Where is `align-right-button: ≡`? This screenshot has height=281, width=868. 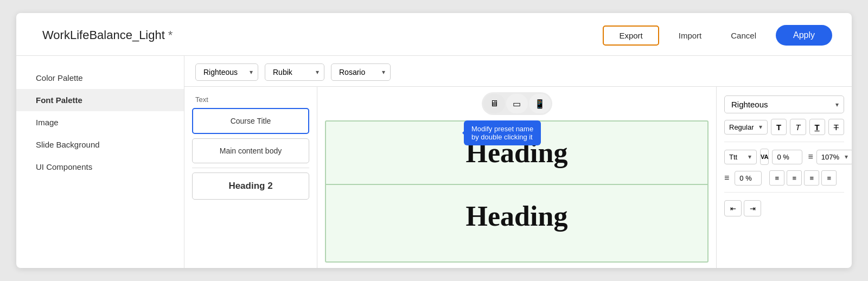
align-right-button: ≡ is located at coordinates (812, 178).